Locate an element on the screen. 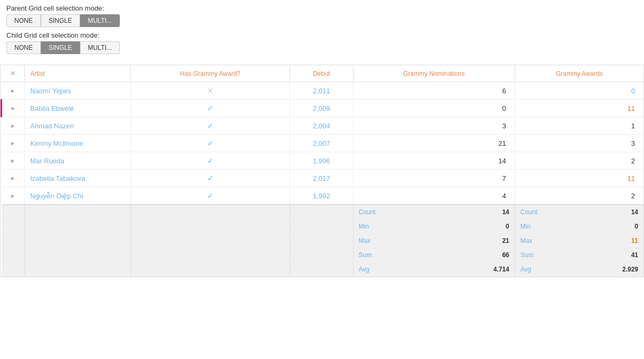  summary-empty4 is located at coordinates (321, 212).